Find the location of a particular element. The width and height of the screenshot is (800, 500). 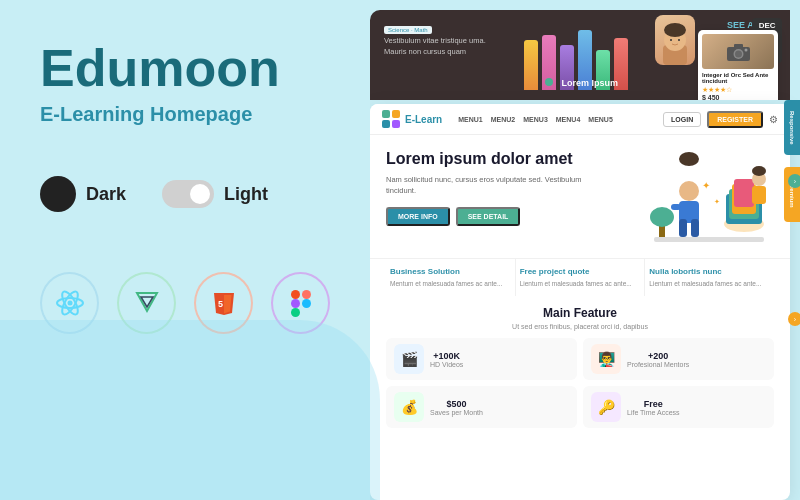

stat-value-saves: $500 is located at coordinates (456, 404).